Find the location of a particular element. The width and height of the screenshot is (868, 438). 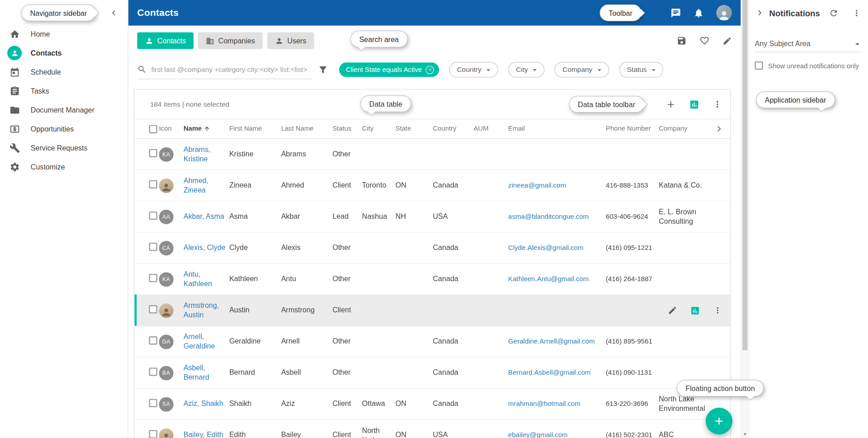

table-row: Ahmed, ZineeaZineeaAhmedClientTorontoONC… is located at coordinates (432, 185).